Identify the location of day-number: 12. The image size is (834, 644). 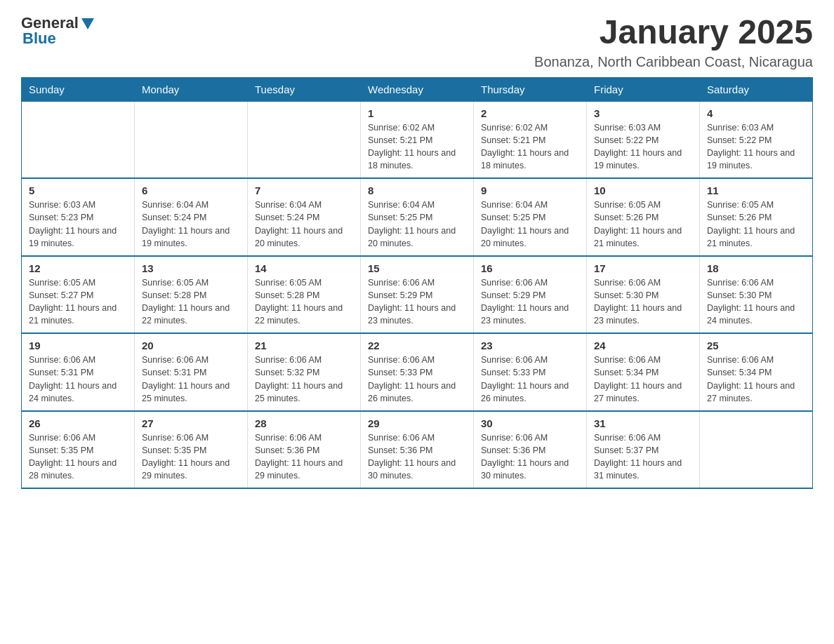
(78, 268).